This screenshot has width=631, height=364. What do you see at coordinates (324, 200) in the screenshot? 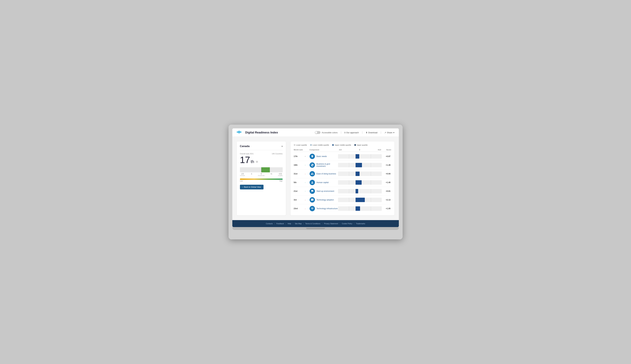
I see `component-cell: Technology adoption` at bounding box center [324, 200].